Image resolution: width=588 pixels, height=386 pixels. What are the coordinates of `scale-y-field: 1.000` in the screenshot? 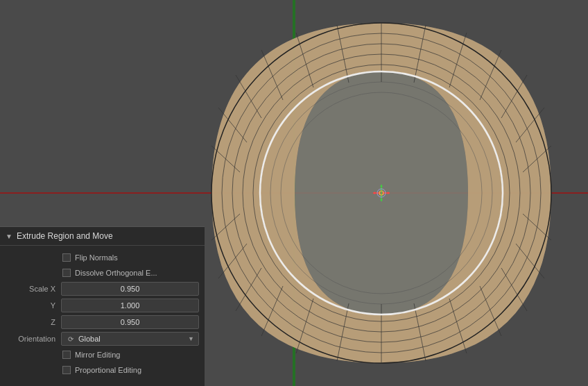 It's located at (130, 305).